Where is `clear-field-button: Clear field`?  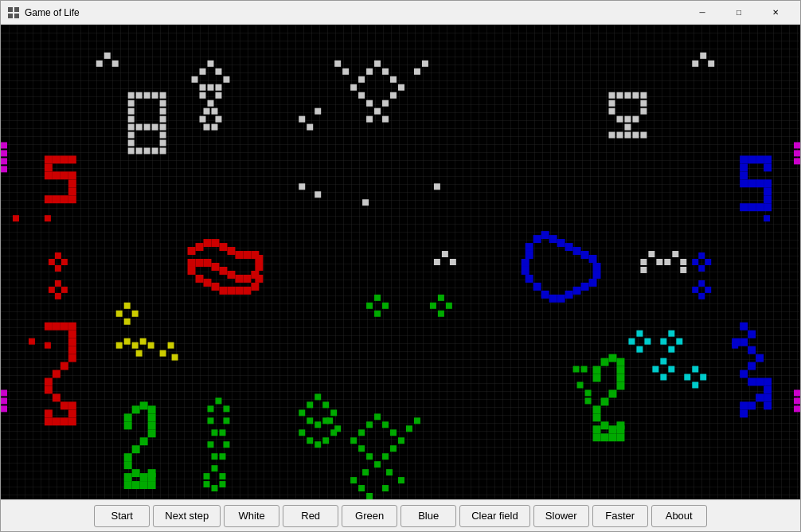 clear-field-button: Clear field is located at coordinates (495, 516).